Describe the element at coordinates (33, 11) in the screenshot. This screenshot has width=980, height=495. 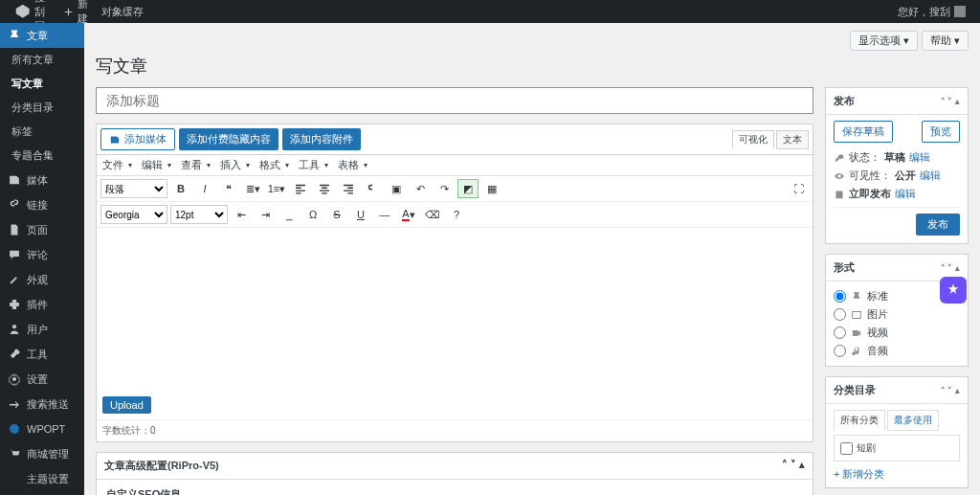
I see `adminbar-site: 搜刮网` at that location.